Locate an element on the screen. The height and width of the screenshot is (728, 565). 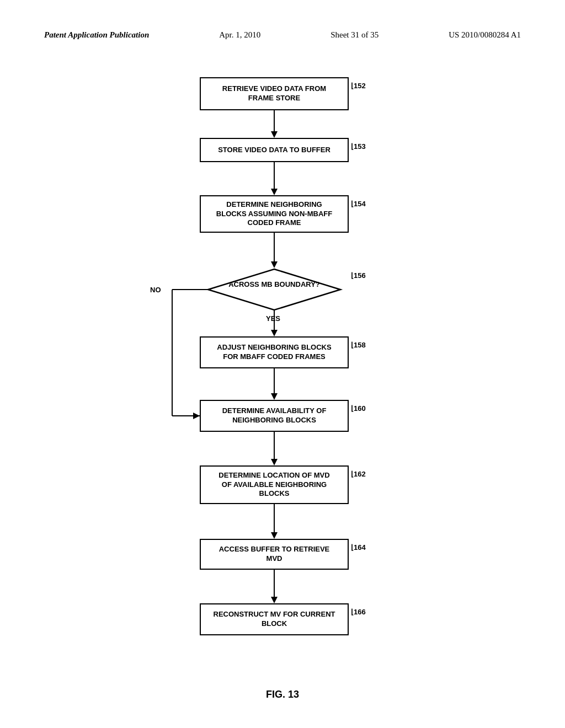
page-header: Patent Application Publication Apr. 1, 2… is located at coordinates (282, 35).